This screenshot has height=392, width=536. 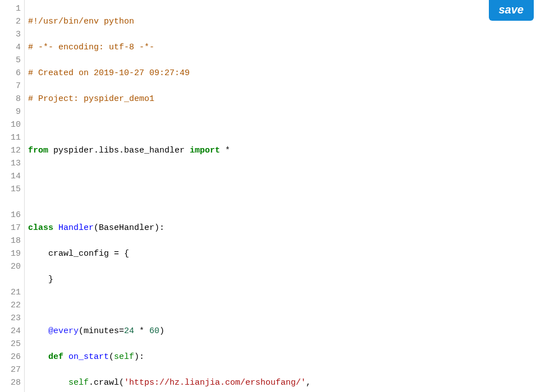 I want to click on line-number: 26, so click(x=10, y=357).